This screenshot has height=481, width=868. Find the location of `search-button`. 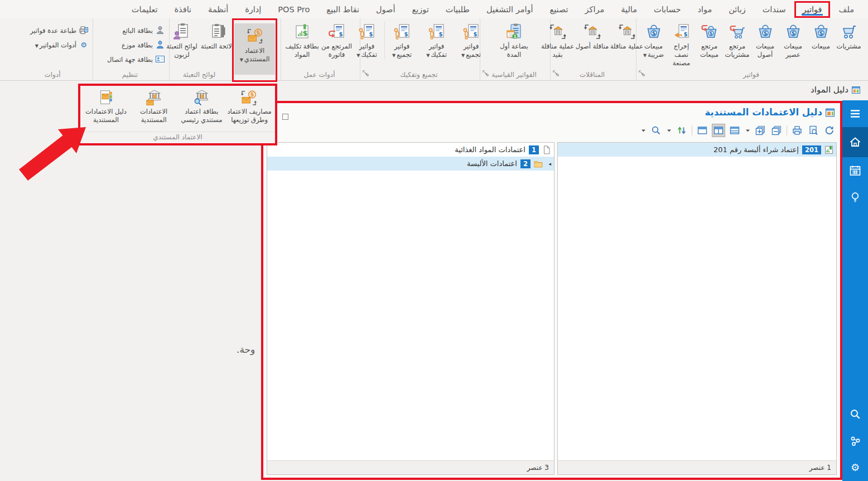

search-button is located at coordinates (656, 130).